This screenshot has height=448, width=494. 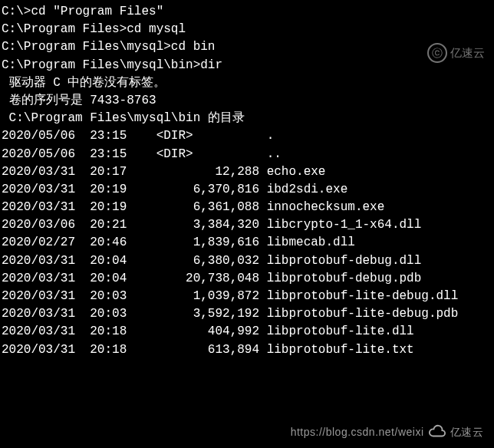 I want to click on terminal-line: 驱动器 C 中的卷没有标签。, so click(x=247, y=83).